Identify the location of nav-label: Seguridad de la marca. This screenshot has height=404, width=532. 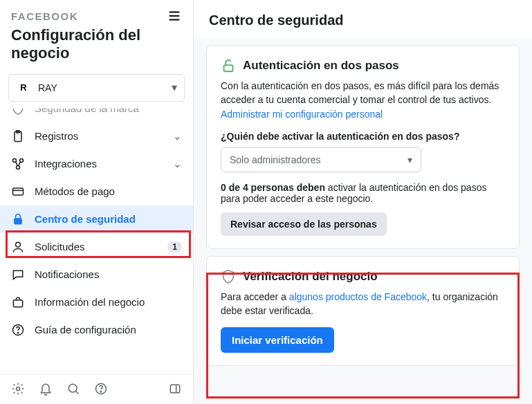
(108, 112).